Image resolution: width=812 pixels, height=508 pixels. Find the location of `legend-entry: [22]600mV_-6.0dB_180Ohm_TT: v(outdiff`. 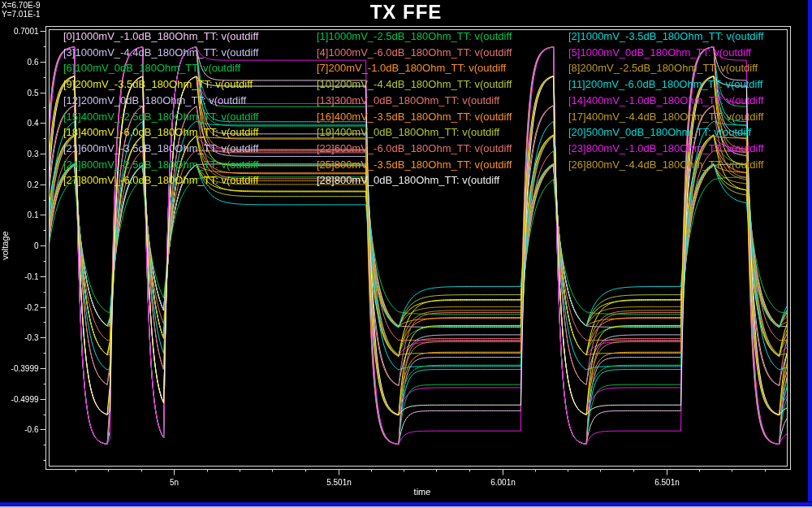

legend-entry: [22]600mV_-6.0dB_180Ohm_TT: v(outdiff is located at coordinates (414, 148).